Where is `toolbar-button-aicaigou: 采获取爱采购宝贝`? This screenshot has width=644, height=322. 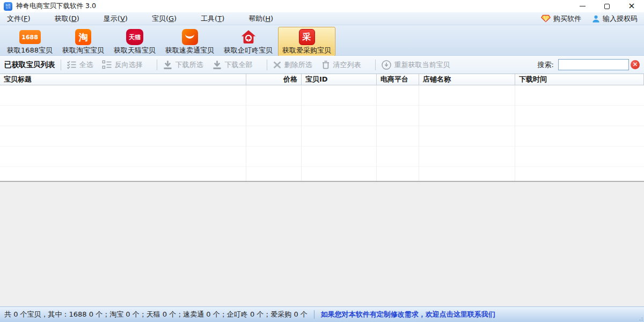 toolbar-button-aicaigou: 采获取爱采购宝贝 is located at coordinates (307, 42).